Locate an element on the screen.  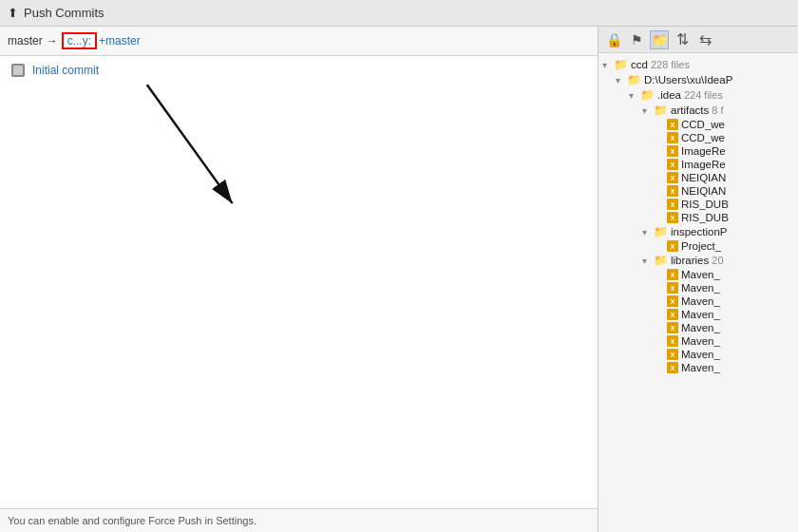
plus-master-link: +master is located at coordinates (120, 41).